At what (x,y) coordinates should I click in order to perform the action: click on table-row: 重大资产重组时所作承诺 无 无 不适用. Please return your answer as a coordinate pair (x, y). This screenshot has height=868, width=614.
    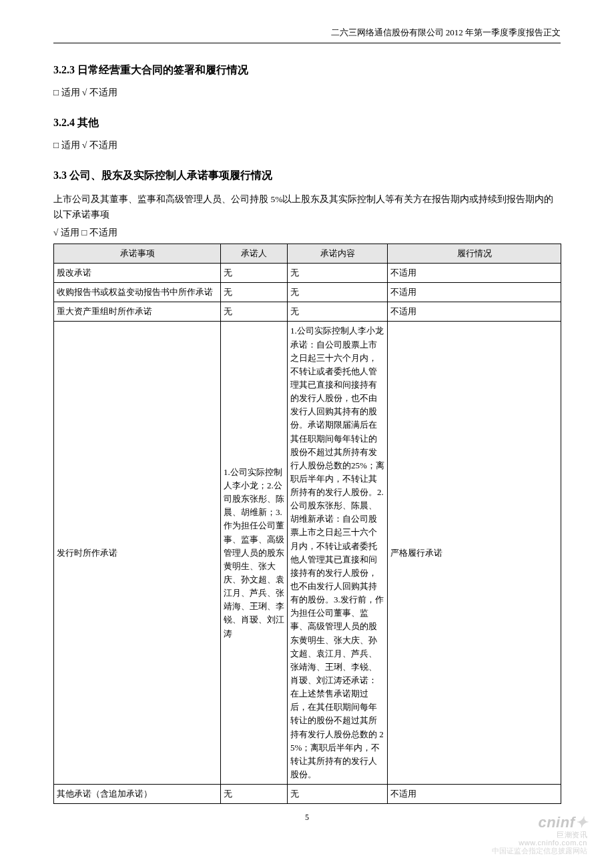
    Looking at the image, I should click on (308, 312).